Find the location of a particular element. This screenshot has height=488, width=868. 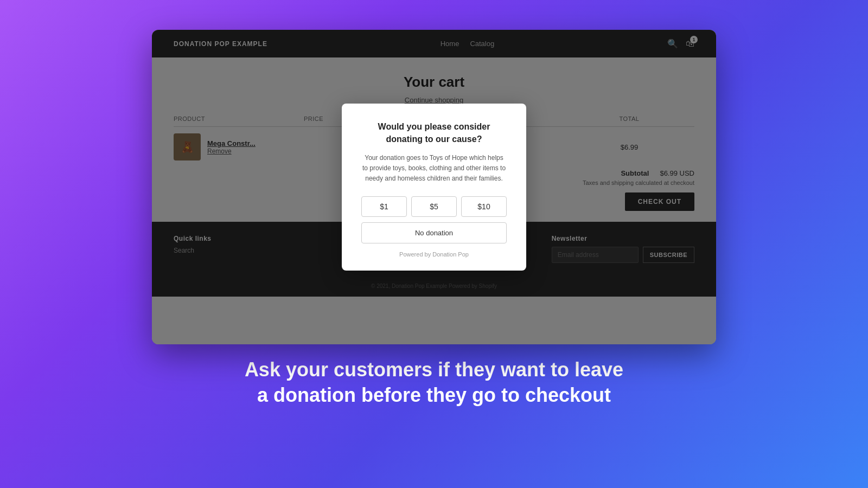

modal-description: Your donation goes to Toys of Hope which… is located at coordinates (434, 169).